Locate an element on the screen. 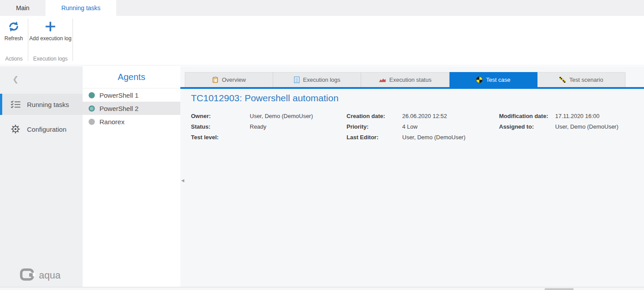  agent-offline-status-icon is located at coordinates (92, 122).